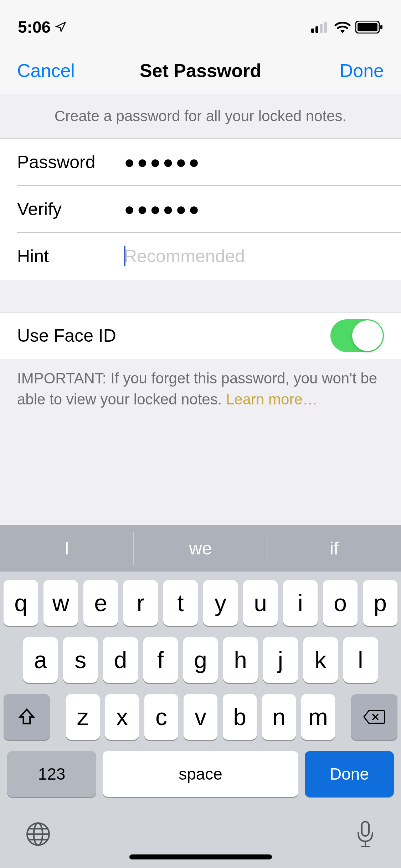  What do you see at coordinates (34, 27) in the screenshot?
I see `status-time: 5:06` at bounding box center [34, 27].